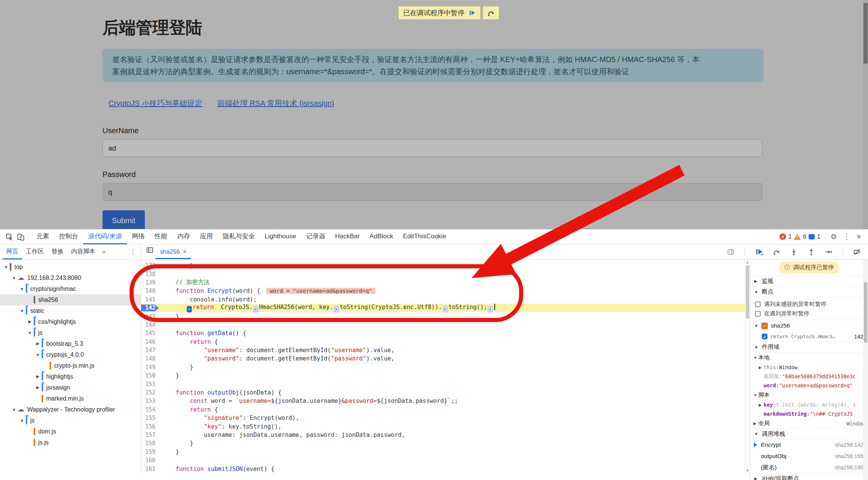 The height and width of the screenshot is (480, 868). Describe the element at coordinates (446, 333) in the screenshot. I see `code-line-145: 145 function getData() {` at that location.